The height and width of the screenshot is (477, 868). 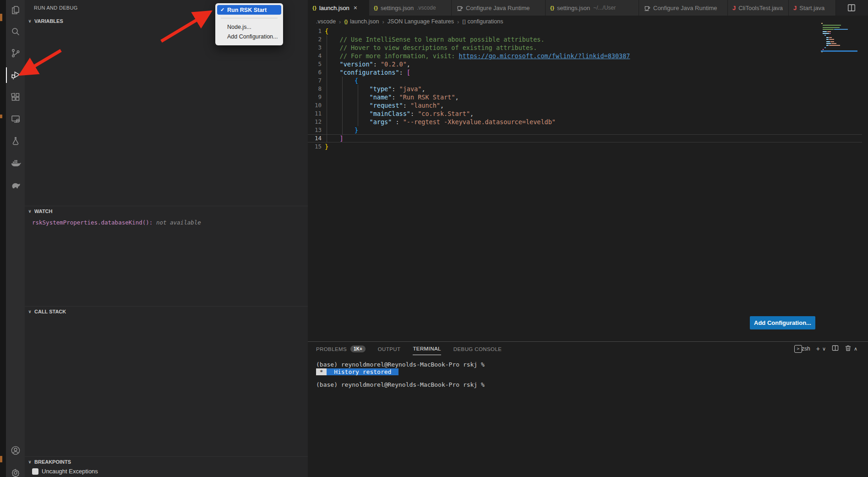 What do you see at coordinates (366, 72) in the screenshot?
I see `code-text: "configurations": [` at bounding box center [366, 72].